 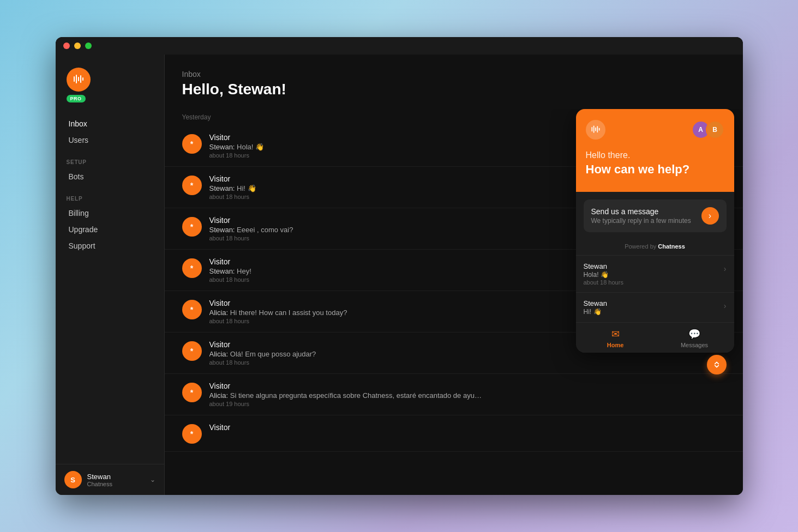 I want to click on widget-conv-message: Hola! 👋, so click(x=651, y=275).